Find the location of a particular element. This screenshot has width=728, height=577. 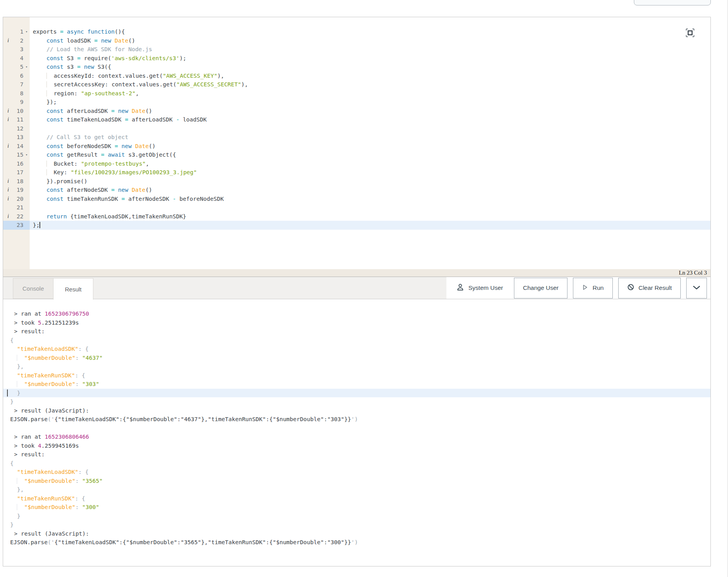

code-line-3: 3 // Load the AWS SDK for Node.js is located at coordinates (357, 49).